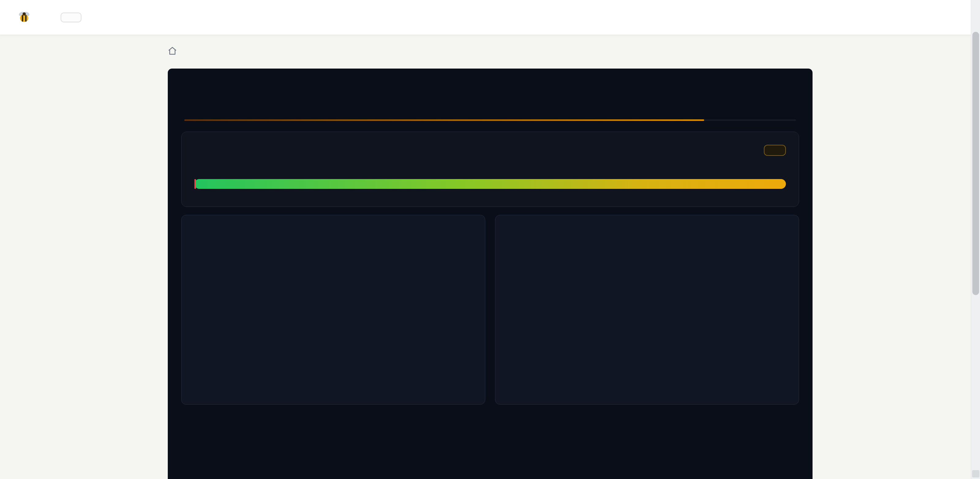 The height and width of the screenshot is (479, 980). Describe the element at coordinates (976, 164) in the screenshot. I see `vertical-scrollbar-thumb` at that location.